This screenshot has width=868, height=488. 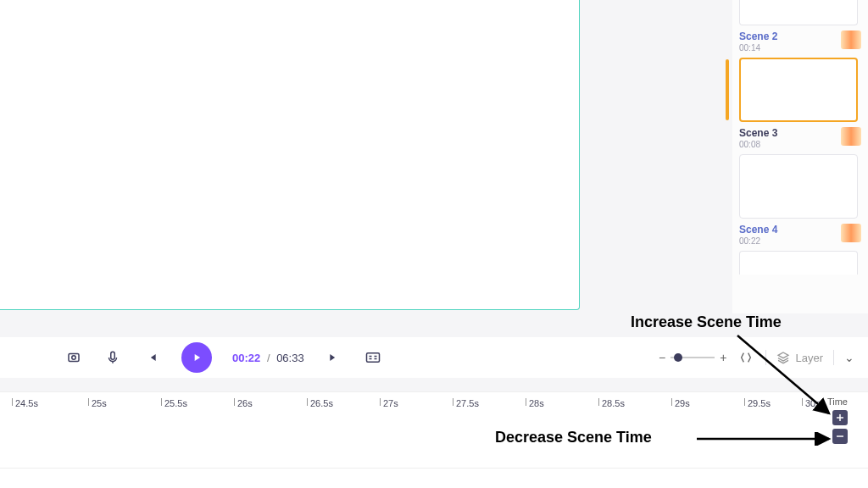 What do you see at coordinates (727, 90) in the screenshot?
I see `active-scene-marker` at bounding box center [727, 90].